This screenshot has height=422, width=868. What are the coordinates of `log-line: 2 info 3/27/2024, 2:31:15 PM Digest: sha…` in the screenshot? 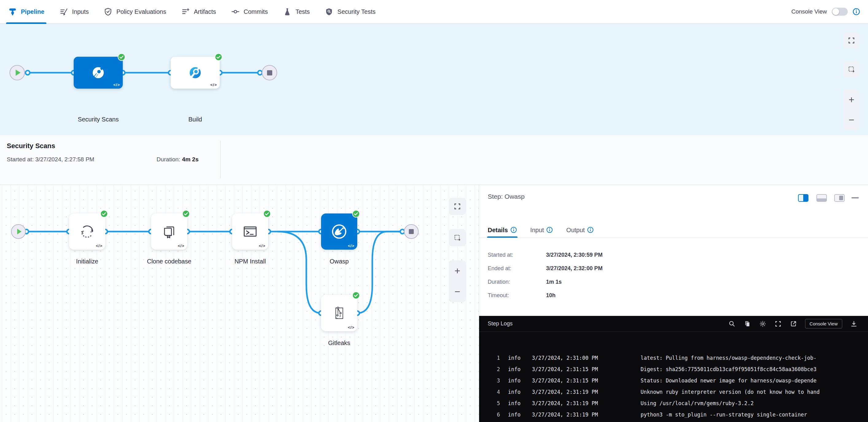 It's located at (674, 369).